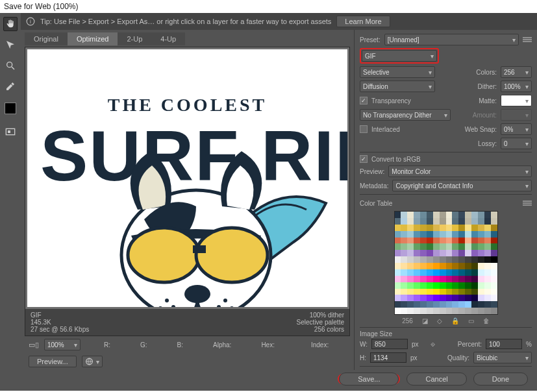 The height and width of the screenshot is (392, 537). What do you see at coordinates (397, 86) in the screenshot?
I see `dither-method-select: Diffusion▾` at bounding box center [397, 86].